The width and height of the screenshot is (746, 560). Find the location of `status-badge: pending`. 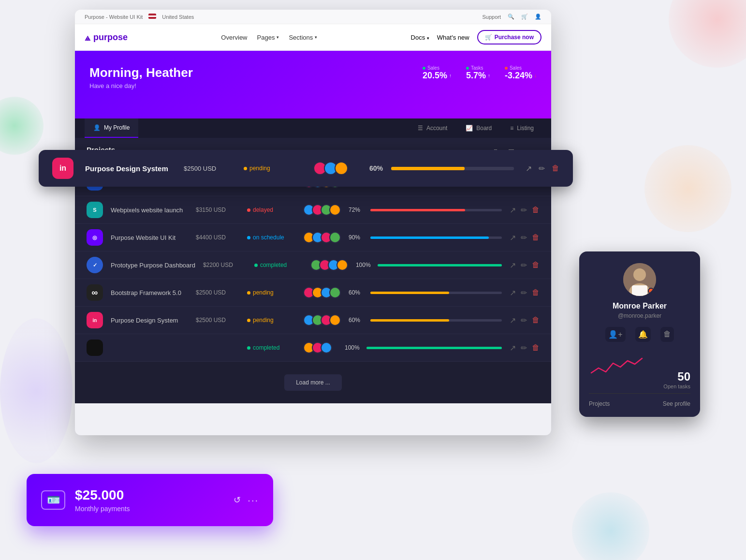

status-badge: pending is located at coordinates (271, 293).